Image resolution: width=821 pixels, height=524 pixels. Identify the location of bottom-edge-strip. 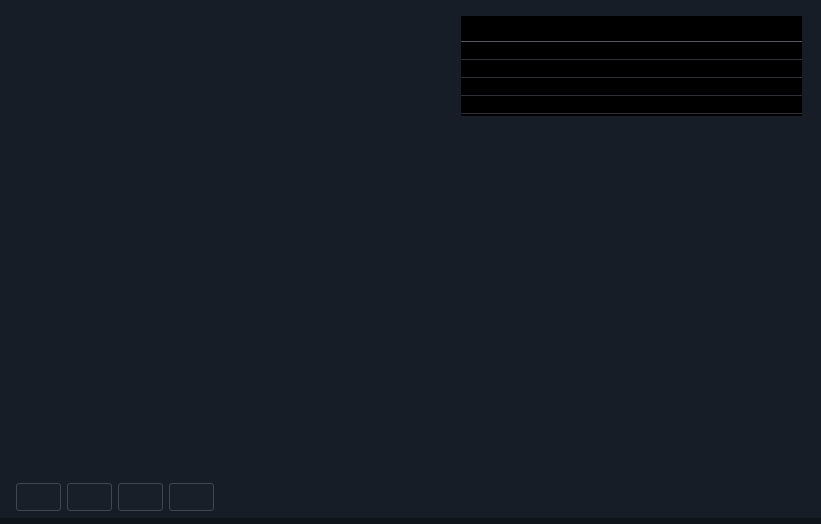
(410, 521).